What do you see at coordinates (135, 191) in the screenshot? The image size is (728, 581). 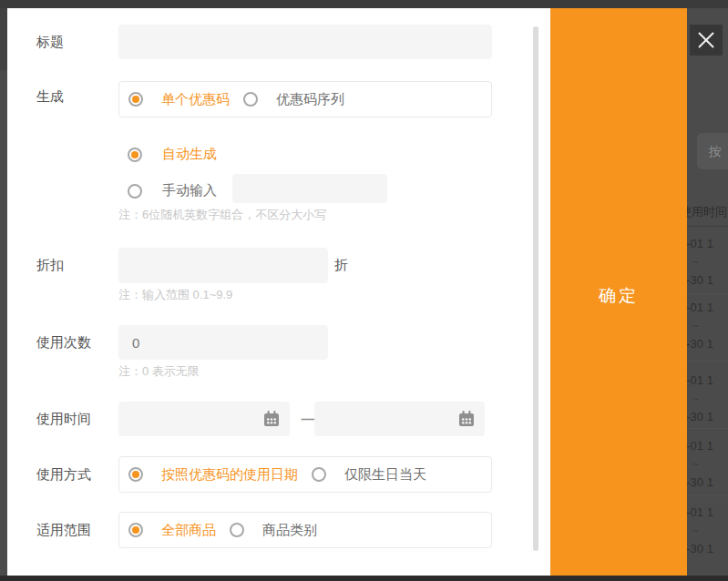 I see `radio-manual-input` at bounding box center [135, 191].